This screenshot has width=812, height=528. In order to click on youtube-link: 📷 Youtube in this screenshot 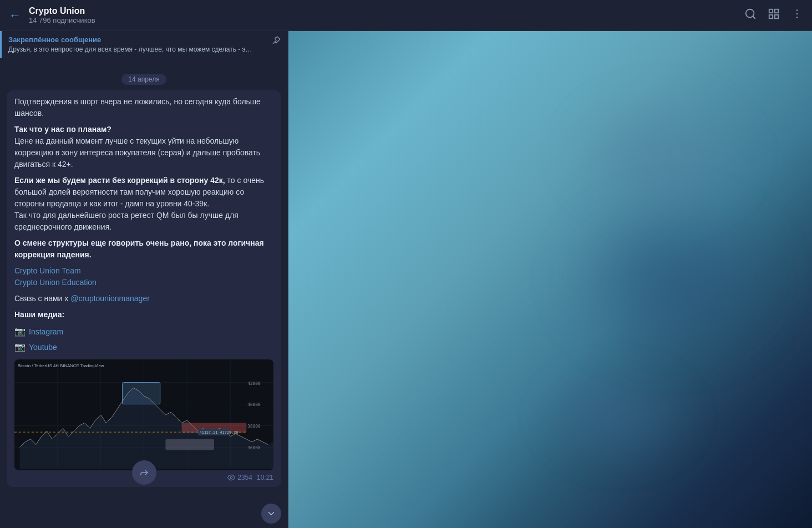, I will do `click(144, 347)`.